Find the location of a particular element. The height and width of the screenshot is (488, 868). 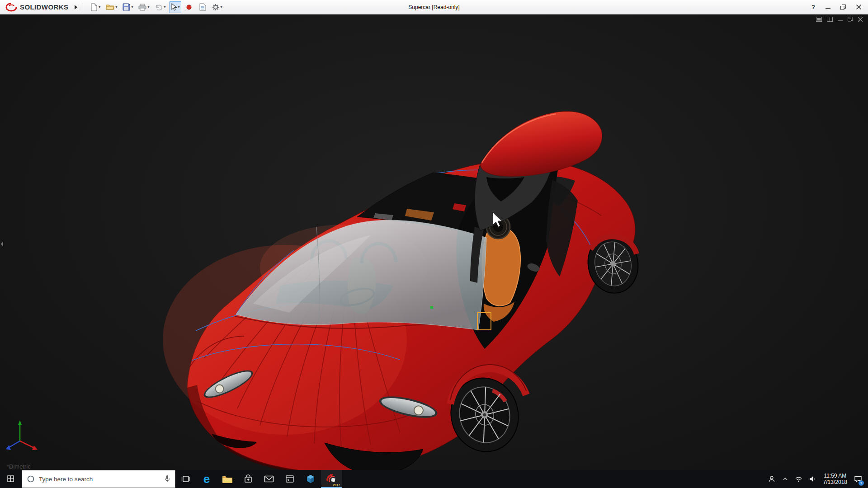

app-window-button is located at coordinates (290, 479).